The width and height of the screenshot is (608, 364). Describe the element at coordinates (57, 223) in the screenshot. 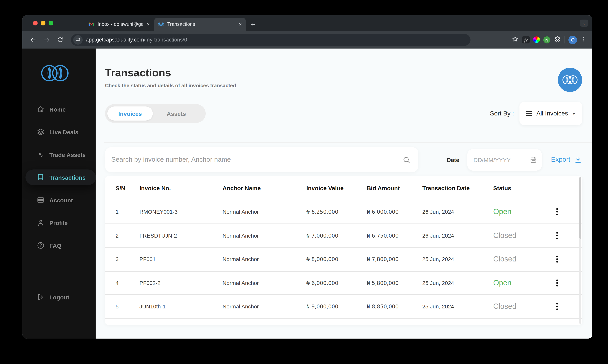

I see `sidebar-item-profile: Profile` at that location.